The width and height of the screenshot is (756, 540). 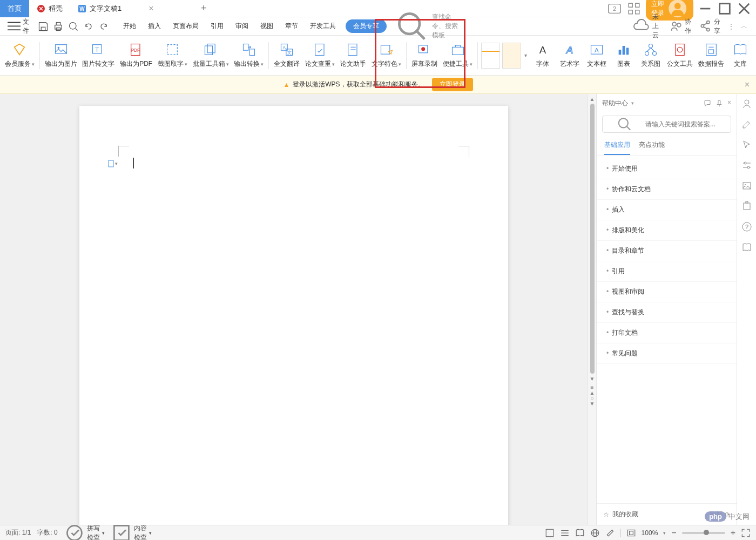 What do you see at coordinates (733, 533) in the screenshot?
I see `zoom-in-button: +` at bounding box center [733, 533].